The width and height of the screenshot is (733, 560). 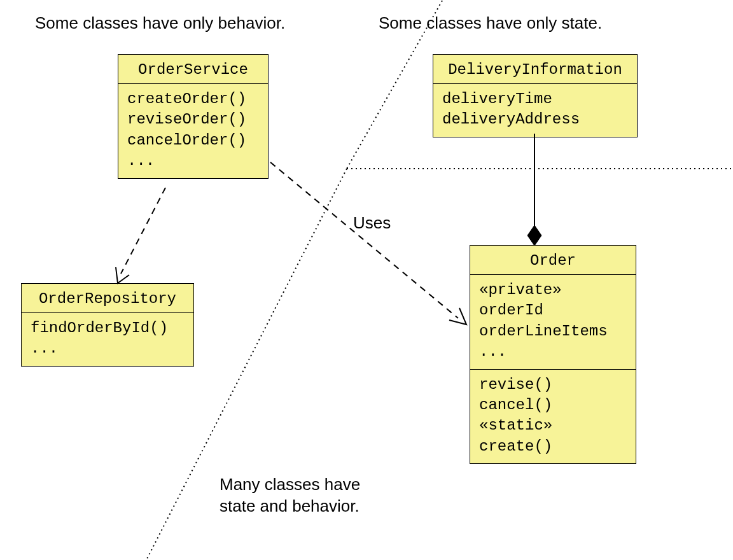 I want to click on caption-state-only: Some classes have only state., so click(x=490, y=24).